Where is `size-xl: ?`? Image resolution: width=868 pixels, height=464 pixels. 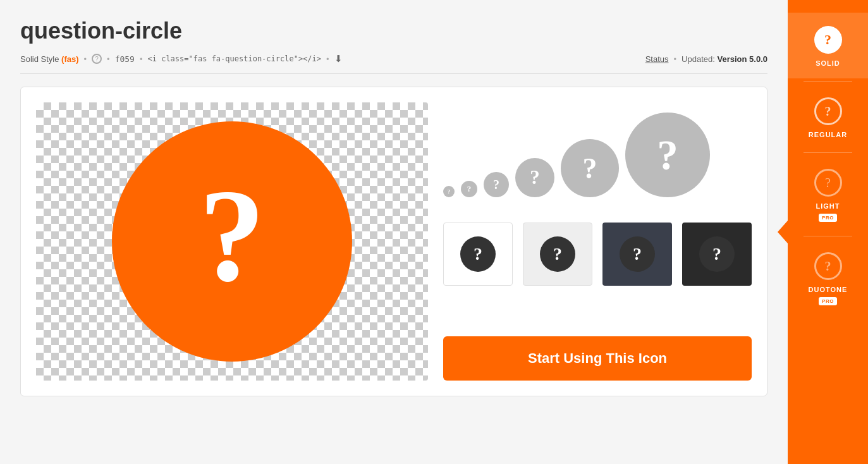
size-xl: ? is located at coordinates (590, 168).